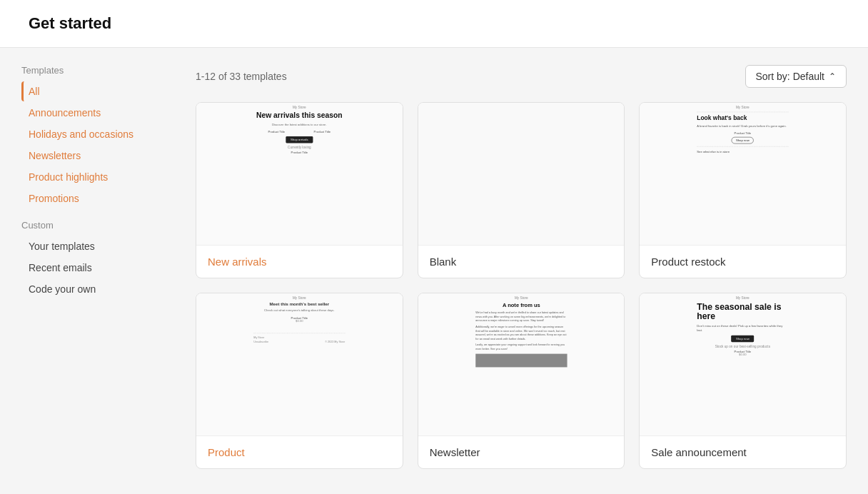 This screenshot has width=868, height=494. Describe the element at coordinates (791, 76) in the screenshot. I see `sort-label: Sort by: Default` at that location.